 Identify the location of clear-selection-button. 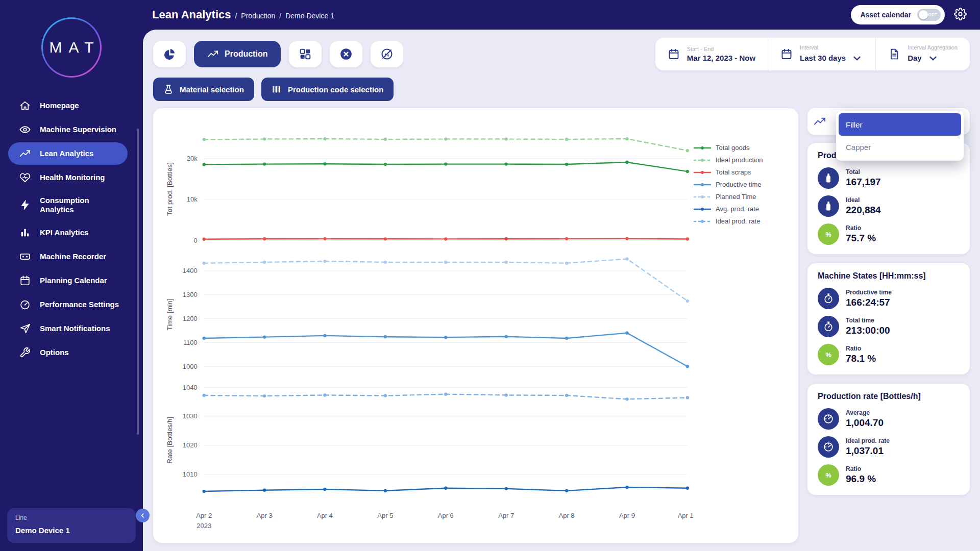
(346, 54).